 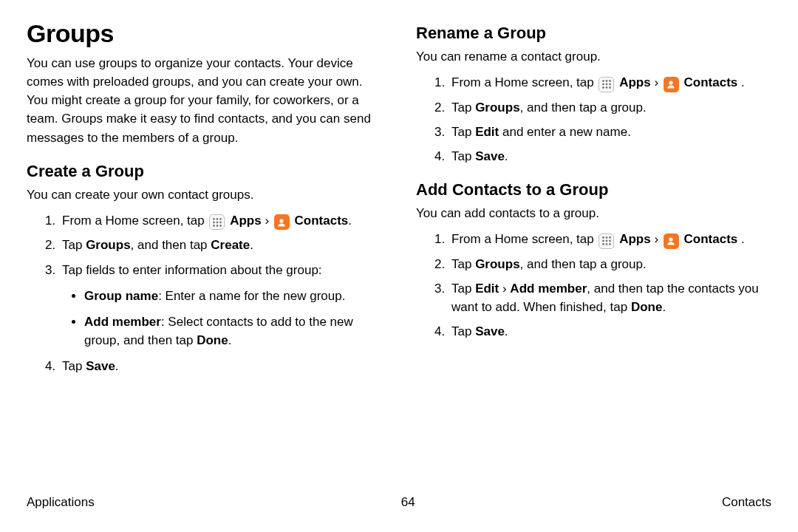 I want to click on create-label: Create, so click(x=231, y=245).